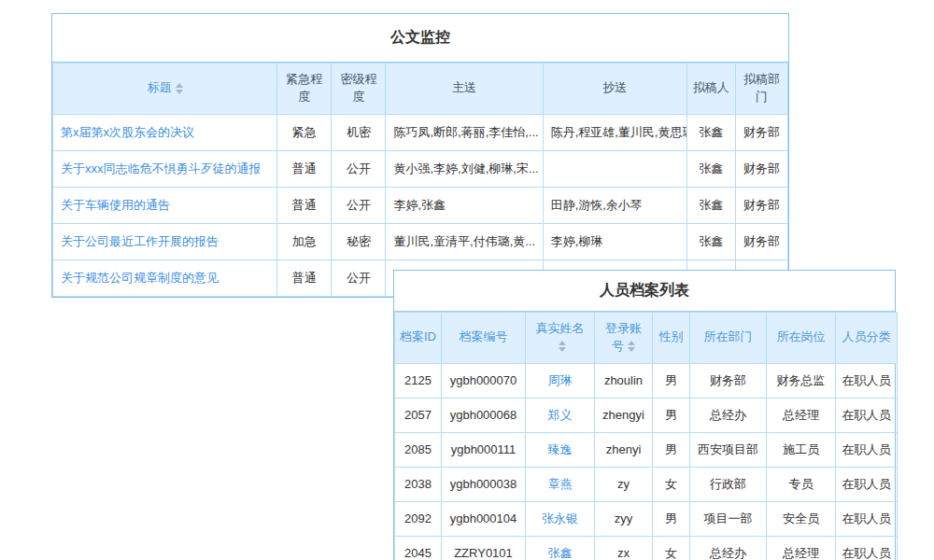 The image size is (934, 560). What do you see at coordinates (418, 450) in the screenshot?
I see `cell-archive-id: 2085` at bounding box center [418, 450].